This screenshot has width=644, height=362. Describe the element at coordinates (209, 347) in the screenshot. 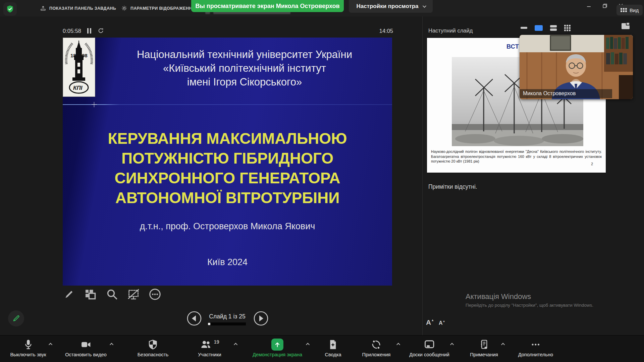

I see `participants-button: 19 Участники` at that location.